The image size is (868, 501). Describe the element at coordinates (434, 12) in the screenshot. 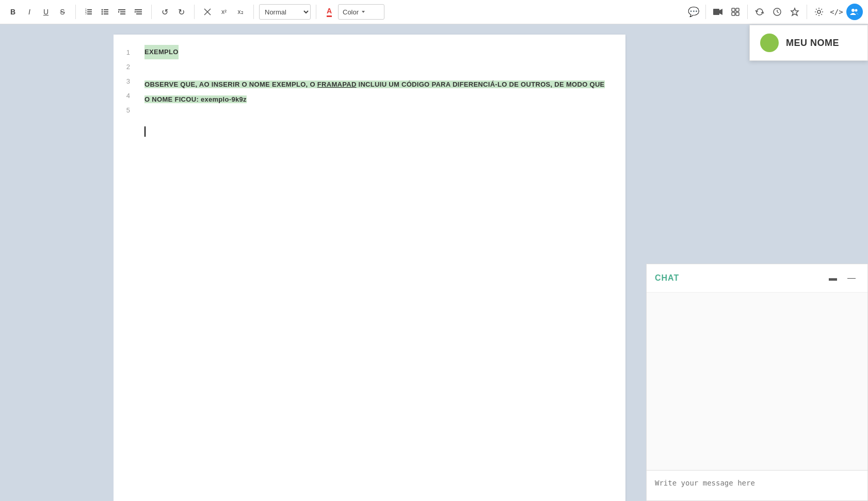

I see `main-toolbar: B I U S 123 ↺ ↻ x² x₂ Normal Heading 1 H` at that location.